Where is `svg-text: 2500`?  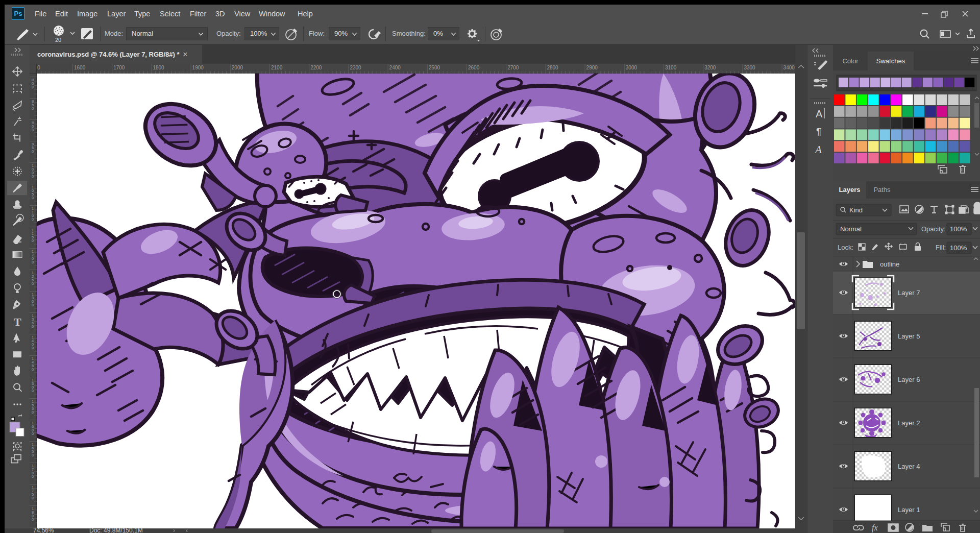 svg-text: 2500 is located at coordinates (435, 67).